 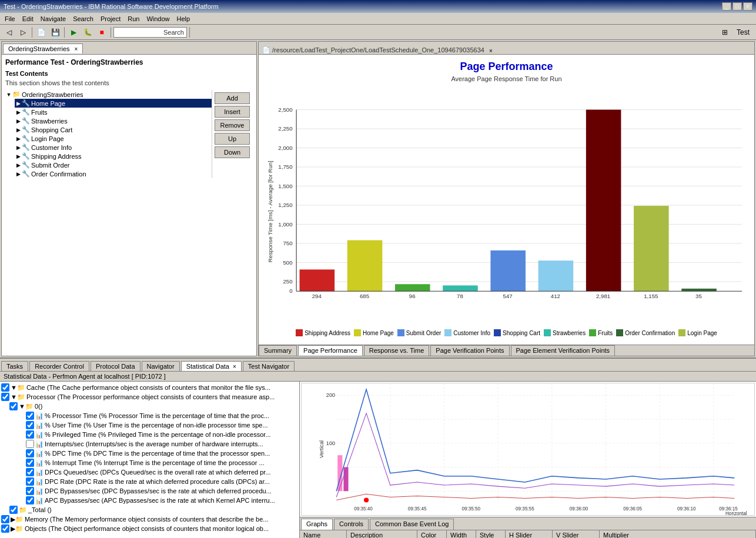 What do you see at coordinates (43, 48) in the screenshot?
I see `left-panel-tab: OrderingStrawberries ×` at bounding box center [43, 48].